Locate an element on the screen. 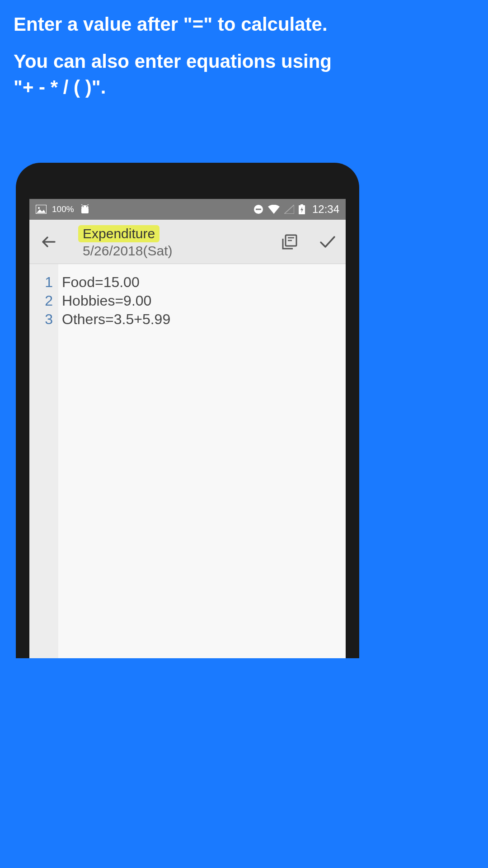 This screenshot has width=488, height=868. instruction-text-1: Enter a value after "=" to calculate. is located at coordinates (185, 24).